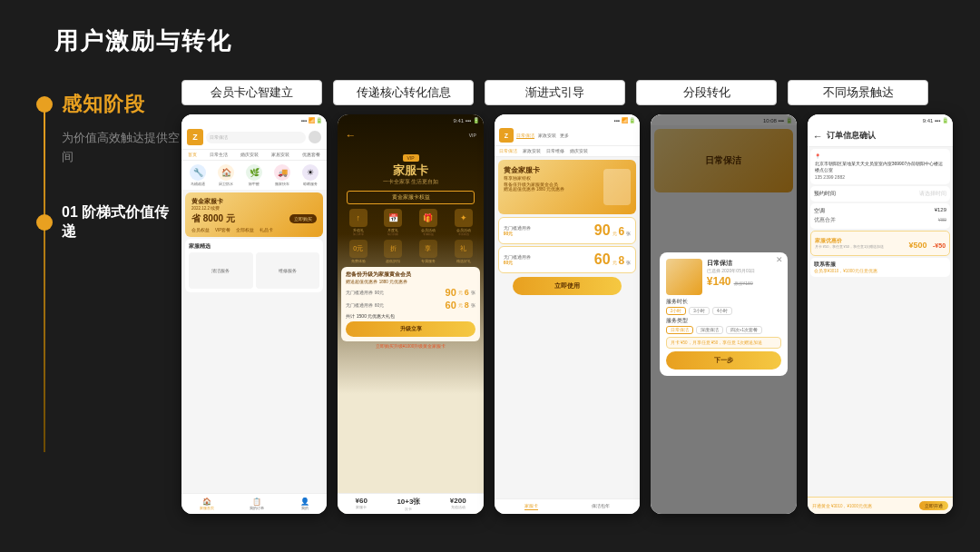  I want to click on modal-service-img, so click(684, 277).